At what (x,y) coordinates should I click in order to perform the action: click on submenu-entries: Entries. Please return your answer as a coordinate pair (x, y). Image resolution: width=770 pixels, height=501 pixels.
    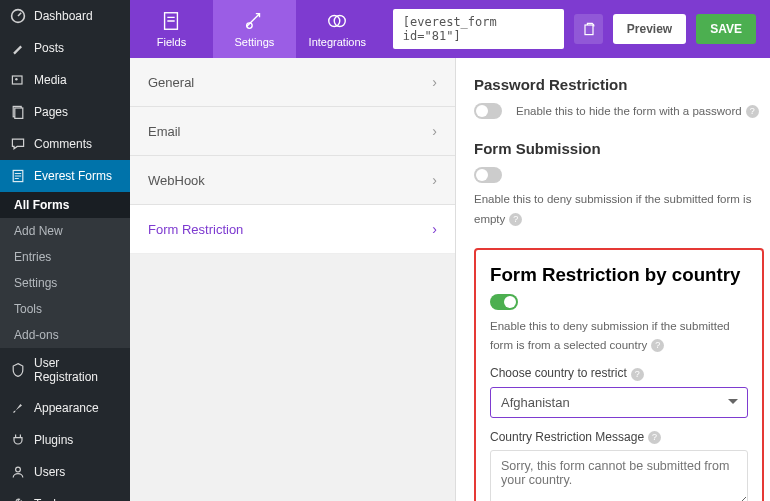
    Looking at the image, I should click on (65, 257).